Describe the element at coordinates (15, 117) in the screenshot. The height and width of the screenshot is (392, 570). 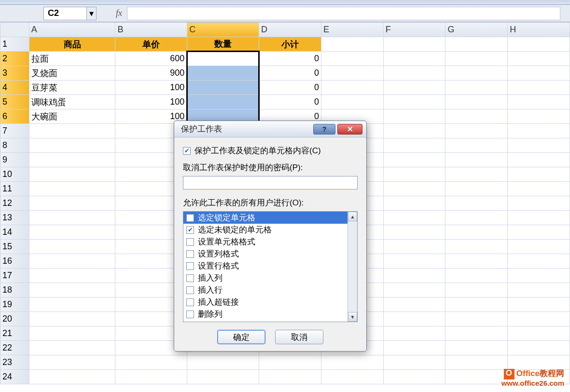
I see `row-header-6: 6` at that location.